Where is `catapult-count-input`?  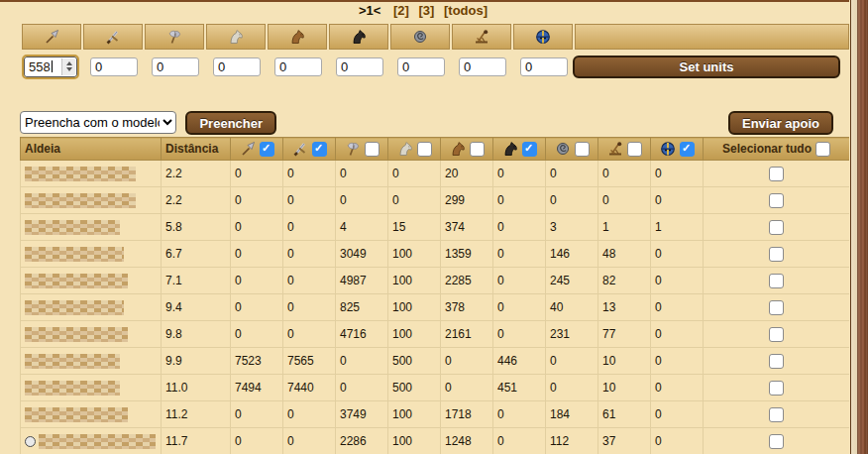
catapult-count-input is located at coordinates (483, 67).